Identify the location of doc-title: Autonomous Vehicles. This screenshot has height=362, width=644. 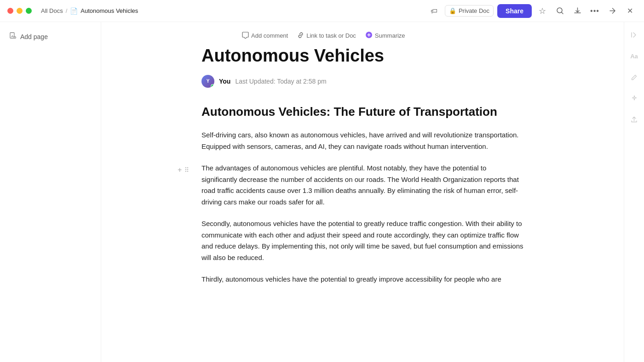
(362, 56).